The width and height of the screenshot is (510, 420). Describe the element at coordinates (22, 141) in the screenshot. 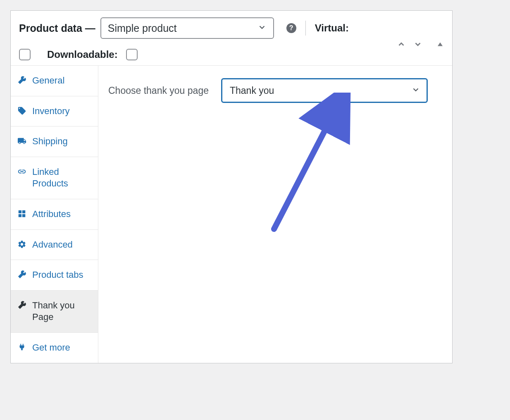

I see `truck-icon` at that location.